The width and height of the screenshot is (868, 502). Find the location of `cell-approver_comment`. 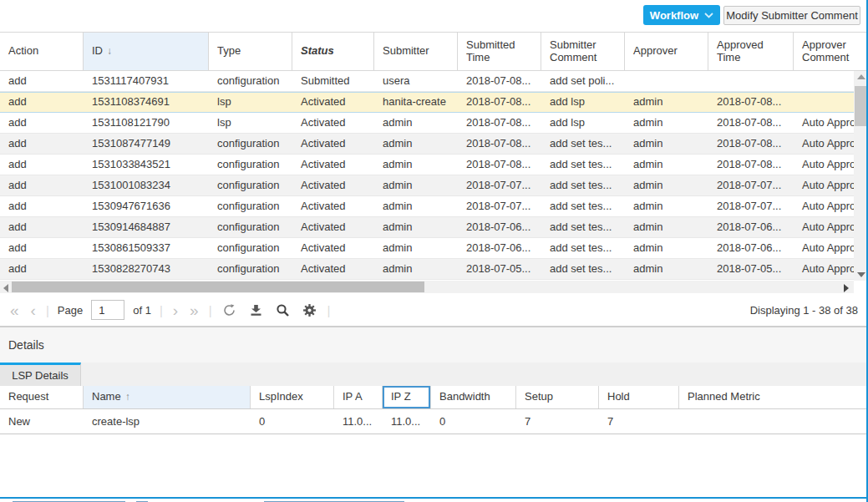

cell-approver_comment is located at coordinates (824, 102).